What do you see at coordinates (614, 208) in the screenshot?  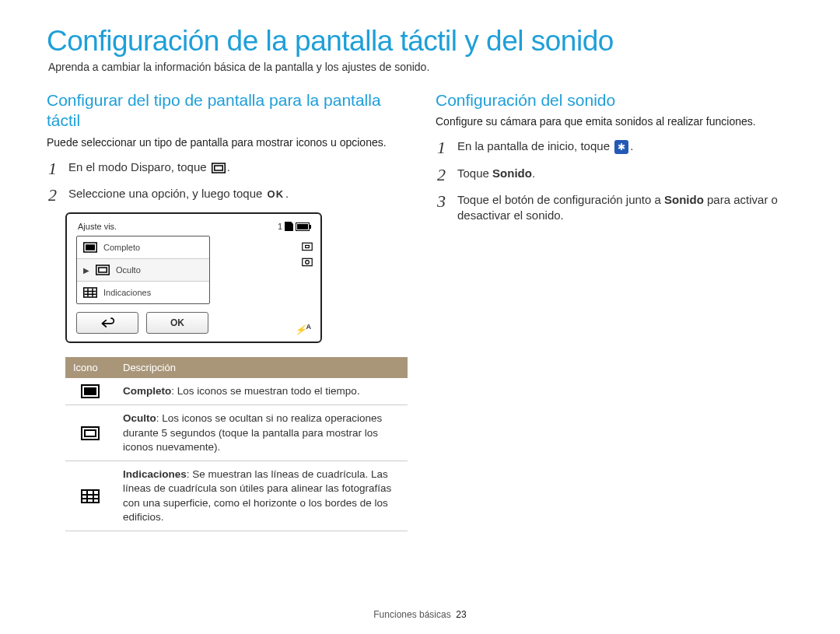 I see `right-step-3: Toque el botón de configuración junto a …` at bounding box center [614, 208].